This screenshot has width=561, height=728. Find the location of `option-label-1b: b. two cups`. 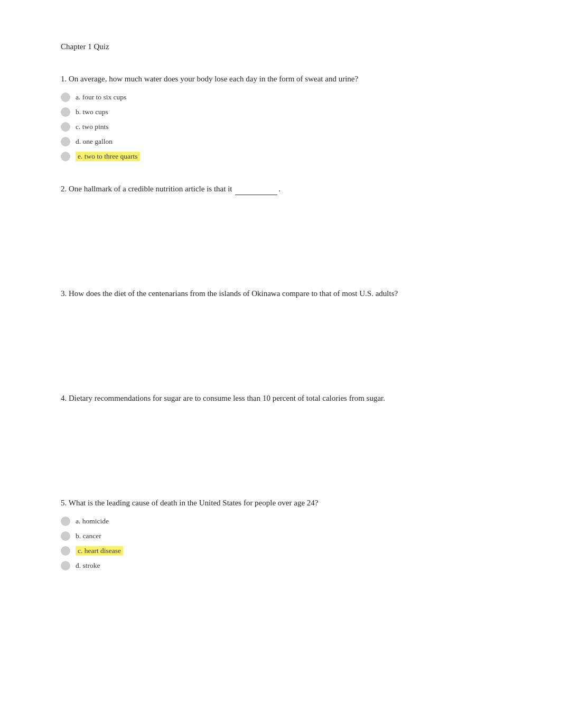

option-label-1b: b. two cups is located at coordinates (92, 112).